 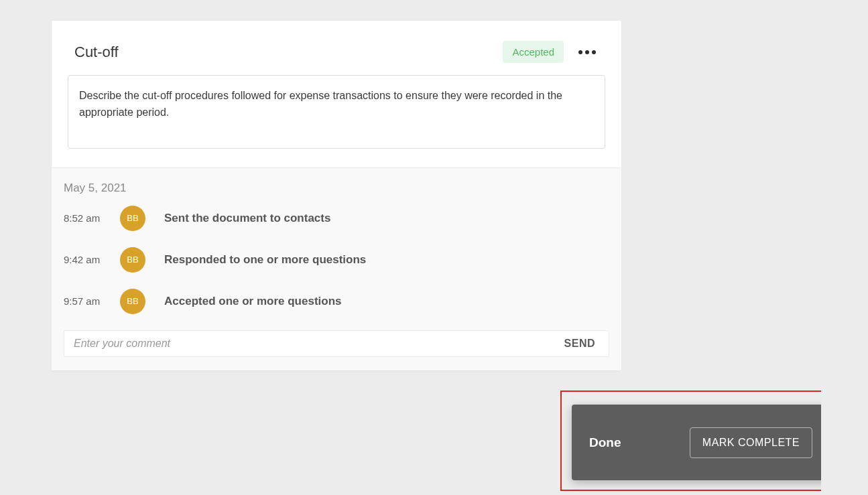 What do you see at coordinates (87, 301) in the screenshot?
I see `activity-time: 9:57 am` at bounding box center [87, 301].